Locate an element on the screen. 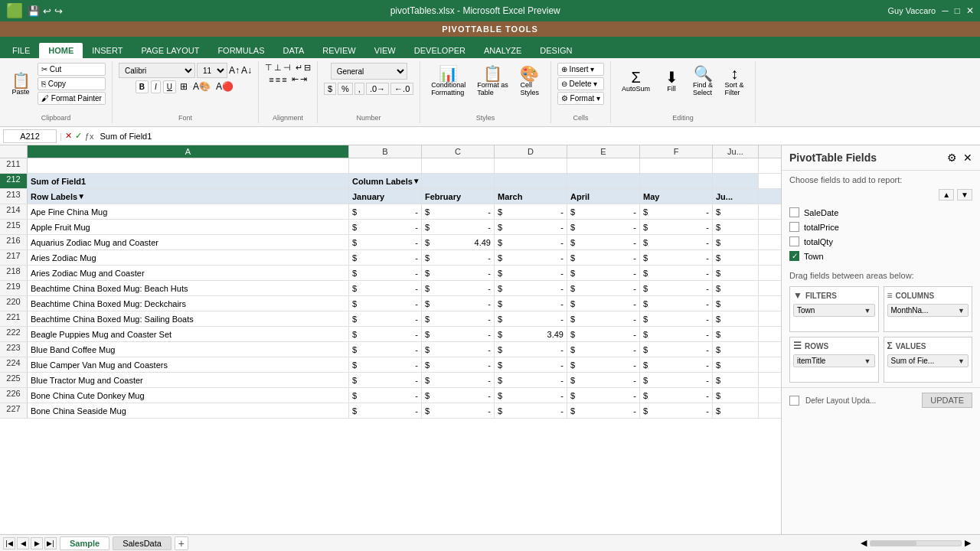 This screenshot has height=551, width=980. col-header-E: E is located at coordinates (603, 152).